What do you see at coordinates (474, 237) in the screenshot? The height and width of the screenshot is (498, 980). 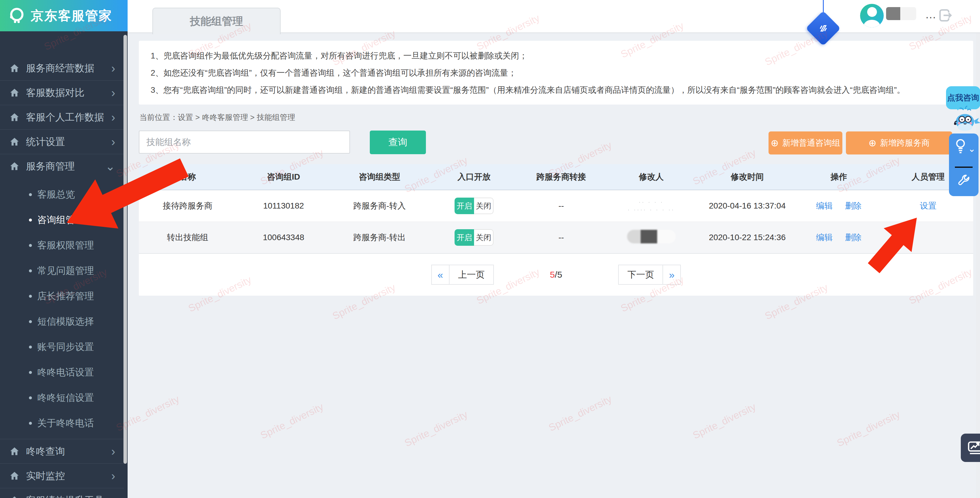 I see `entry-open-toggle: 开启 关闭` at bounding box center [474, 237].